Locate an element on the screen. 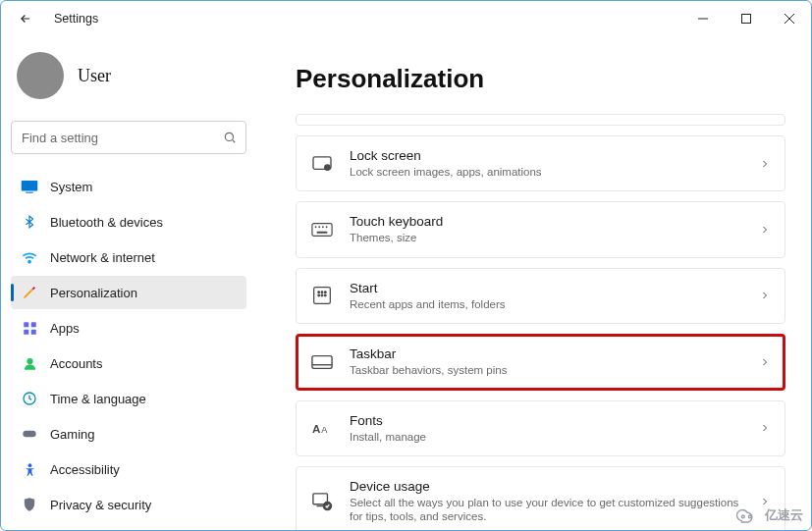  clock-globe-icon is located at coordinates (29, 398).